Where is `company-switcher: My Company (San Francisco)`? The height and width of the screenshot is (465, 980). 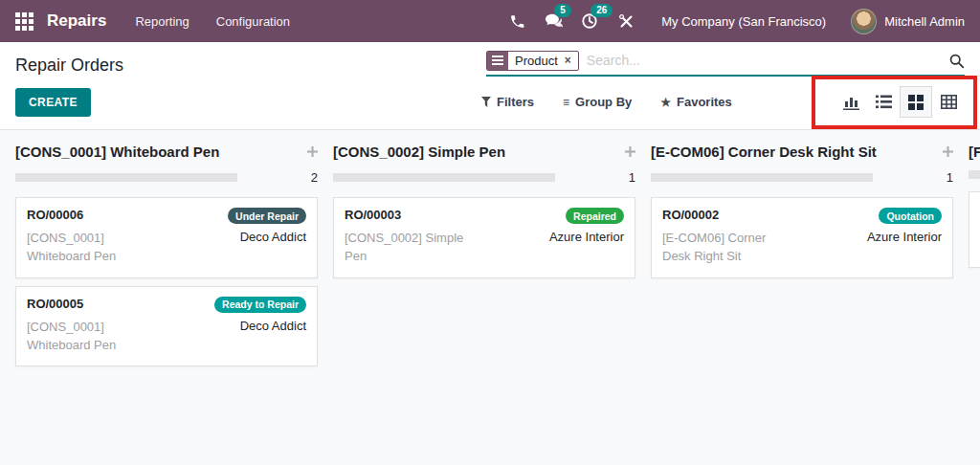 company-switcher: My Company (San Francisco) is located at coordinates (744, 21).